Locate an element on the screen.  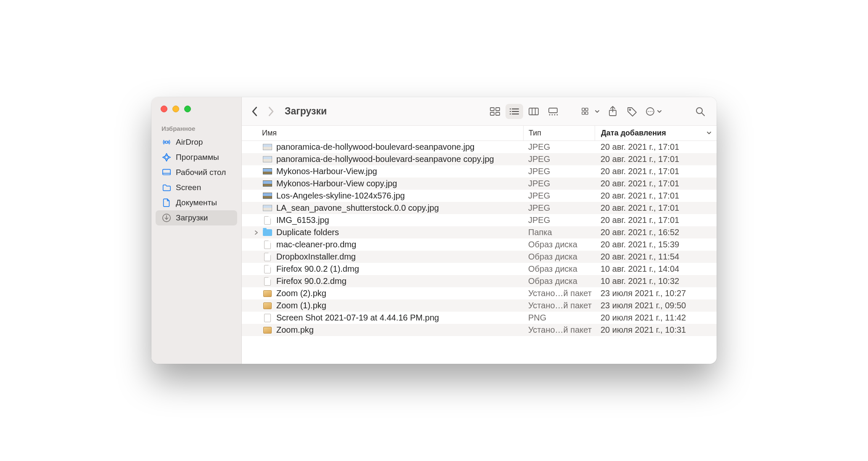
column-header-type: Тип is located at coordinates (559, 133).